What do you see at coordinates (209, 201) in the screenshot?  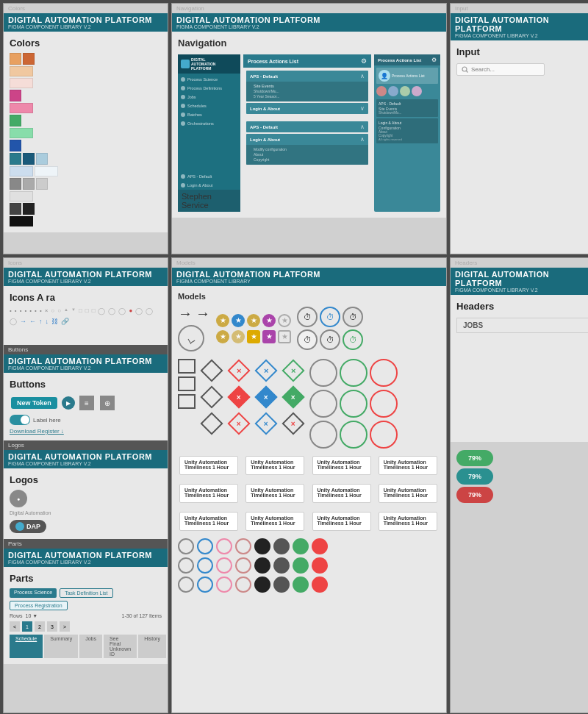 I see `nav-bottom-text: Stephen Service` at bounding box center [209, 201].